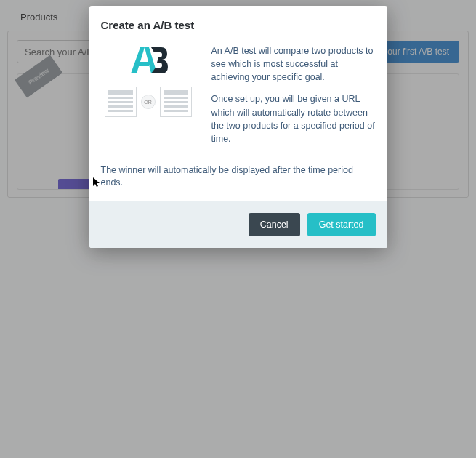  Describe the element at coordinates (148, 99) in the screenshot. I see `modal-illustration: OR` at that location.